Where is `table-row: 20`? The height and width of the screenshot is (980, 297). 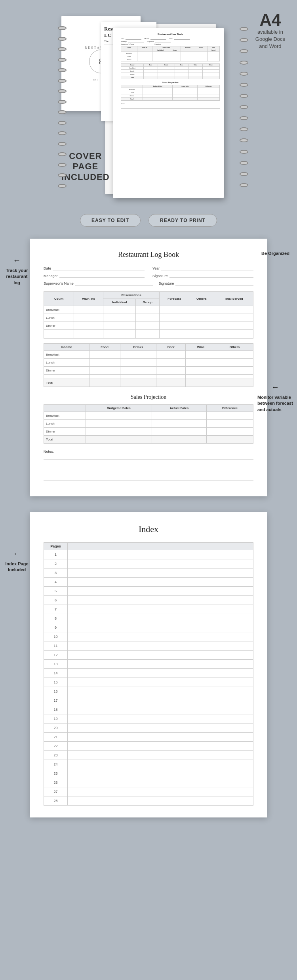 table-row: 20 is located at coordinates (149, 728).